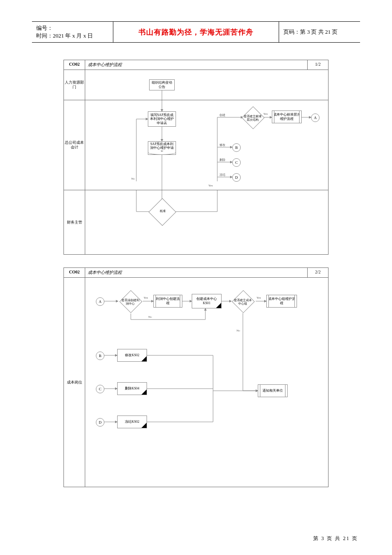 The height and width of the screenshot is (555, 392). What do you see at coordinates (222, 115) in the screenshot?
I see `label-create: 创建` at bounding box center [222, 115].